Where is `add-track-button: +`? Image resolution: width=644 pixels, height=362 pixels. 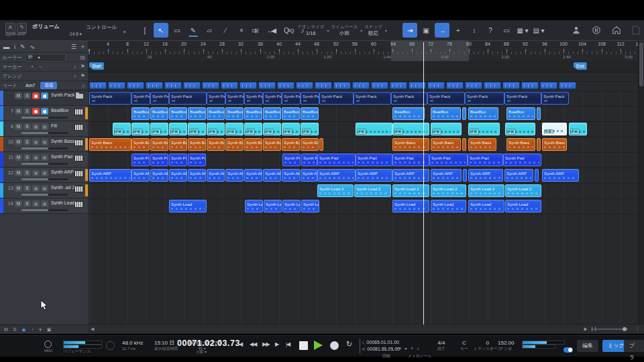
add-track-button: + is located at coordinates (83, 47).